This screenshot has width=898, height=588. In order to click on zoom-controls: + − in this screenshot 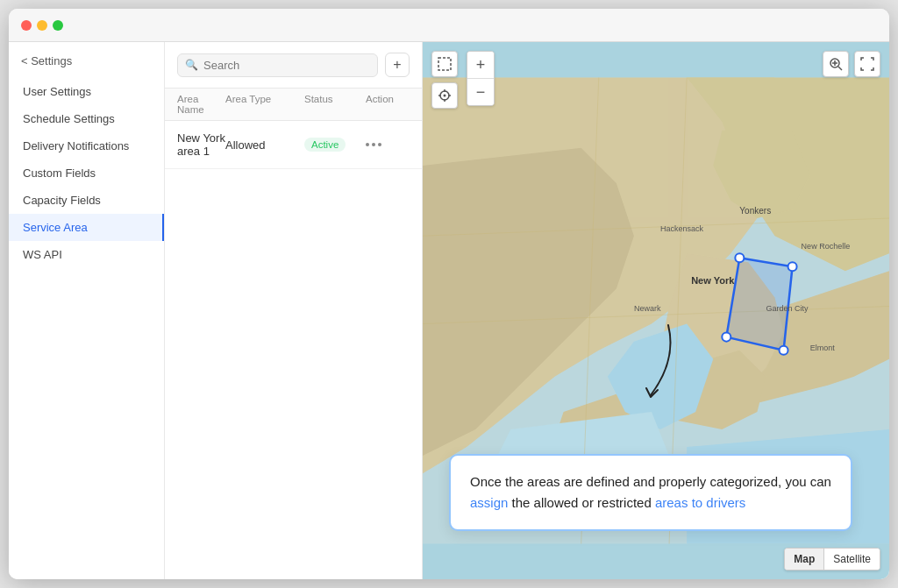, I will do `click(481, 79)`.